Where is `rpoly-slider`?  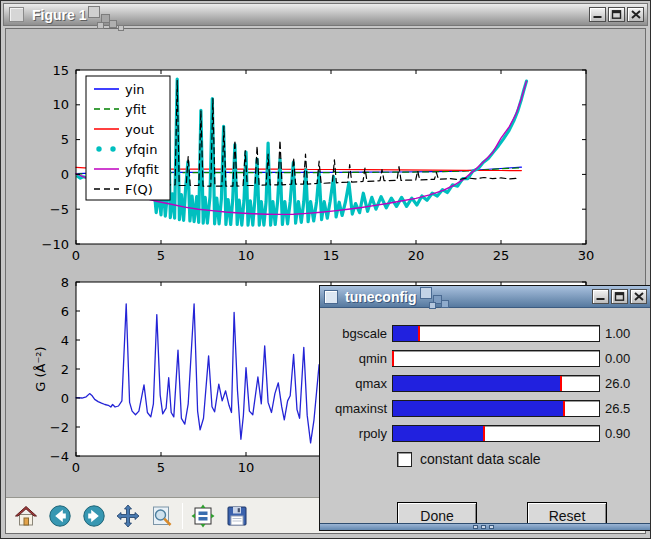 rpoly-slider is located at coordinates (496, 434).